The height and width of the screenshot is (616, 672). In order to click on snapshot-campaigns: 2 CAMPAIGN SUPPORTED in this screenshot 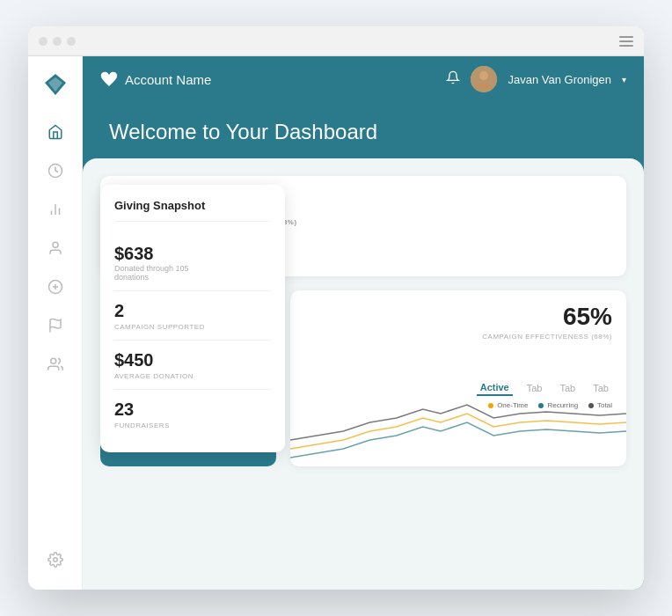, I will do `click(193, 316)`.